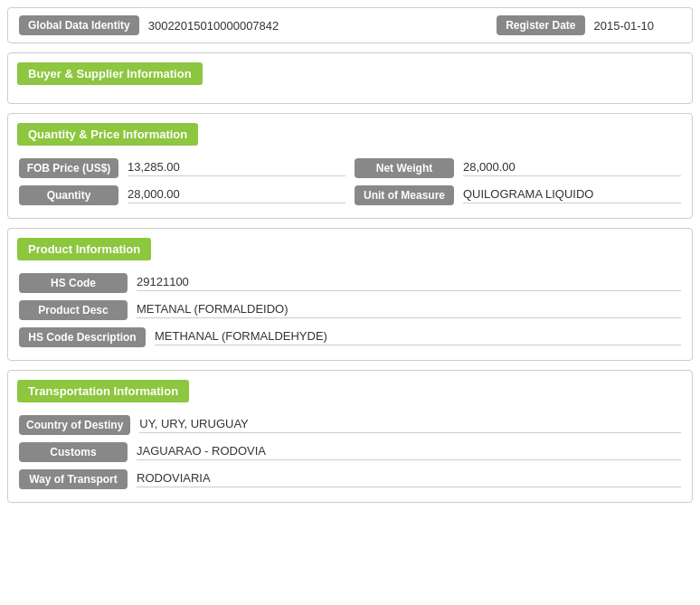 Image resolution: width=700 pixels, height=605 pixels. Describe the element at coordinates (409, 283) in the screenshot. I see `hs-code-value: 29121100` at that location.